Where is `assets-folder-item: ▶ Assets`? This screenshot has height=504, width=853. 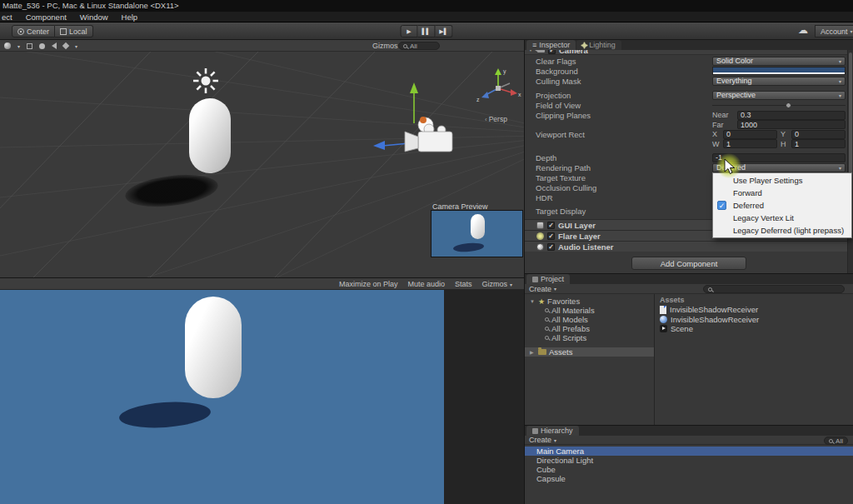
assets-folder-item: ▶ Assets is located at coordinates (590, 352).